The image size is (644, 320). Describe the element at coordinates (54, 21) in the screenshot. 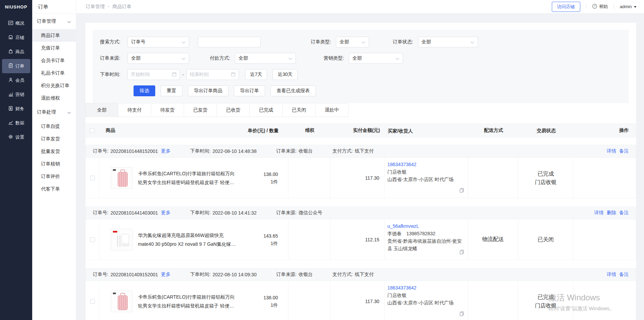

I see `subnav-group-order-management: 订单管理` at that location.